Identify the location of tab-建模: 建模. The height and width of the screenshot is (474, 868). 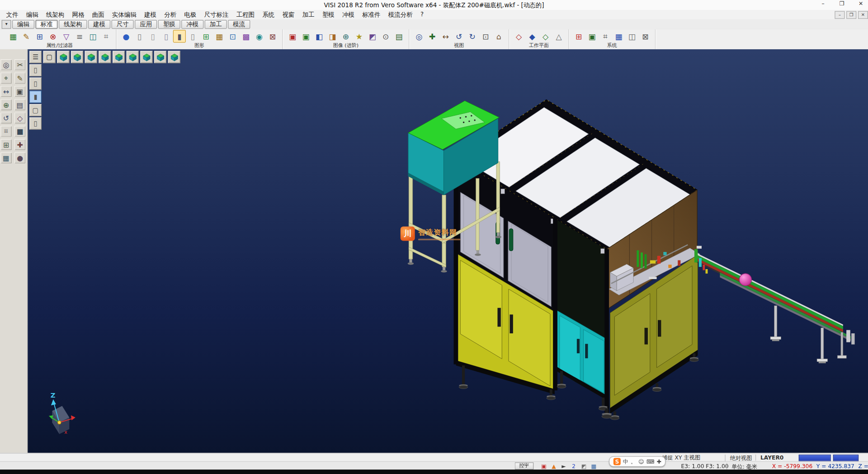
(99, 24).